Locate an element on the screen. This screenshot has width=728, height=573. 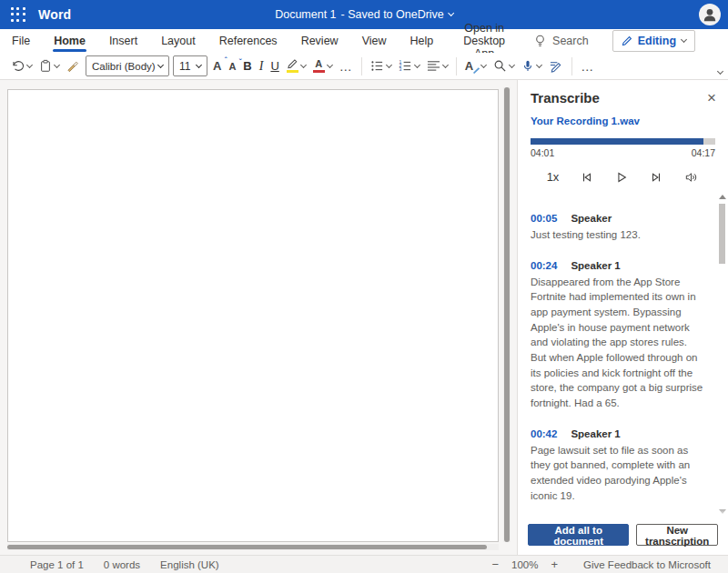
tab-help: Help is located at coordinates (422, 41).